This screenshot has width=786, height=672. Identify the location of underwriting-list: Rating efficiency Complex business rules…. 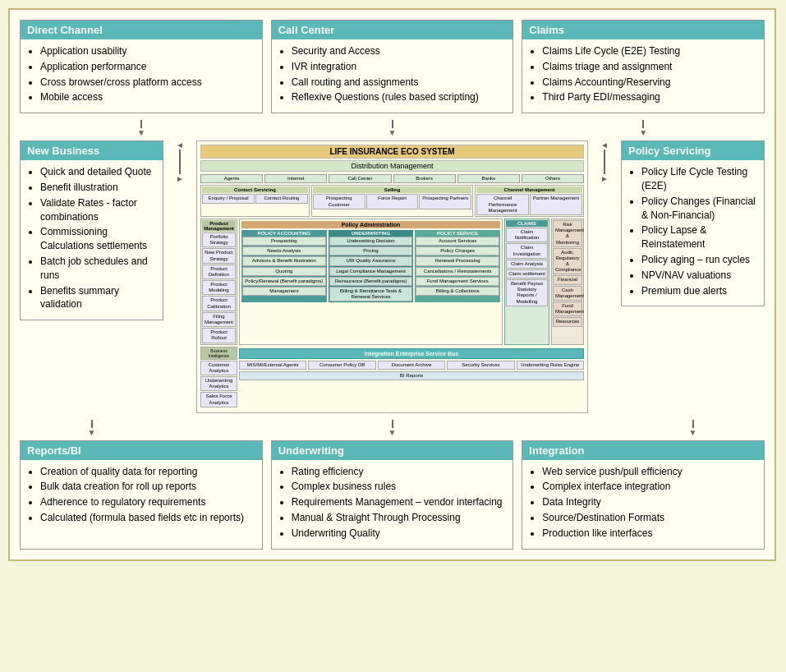
(393, 503).